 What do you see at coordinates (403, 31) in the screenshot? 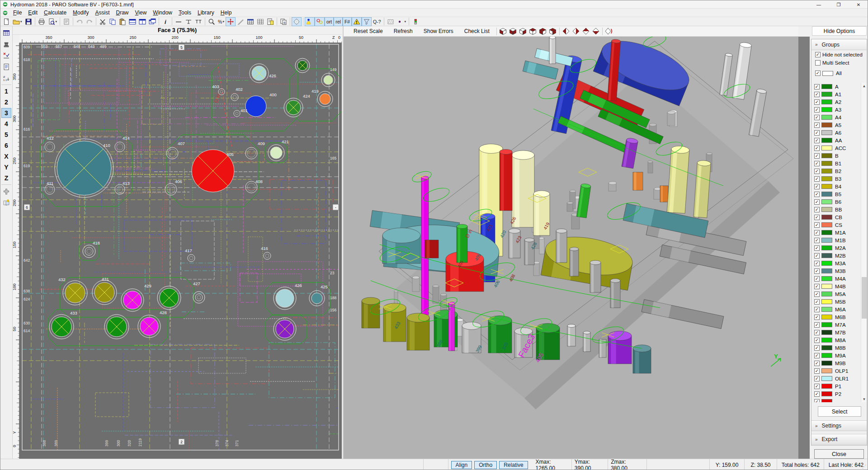
I see `refresh-button: Refresh` at bounding box center [403, 31].